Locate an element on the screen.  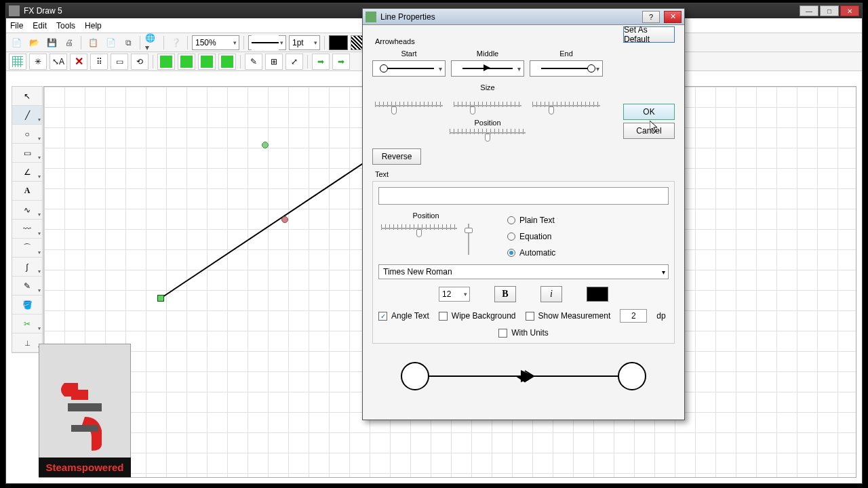
paste-icon: 📄 is located at coordinates (111, 43).